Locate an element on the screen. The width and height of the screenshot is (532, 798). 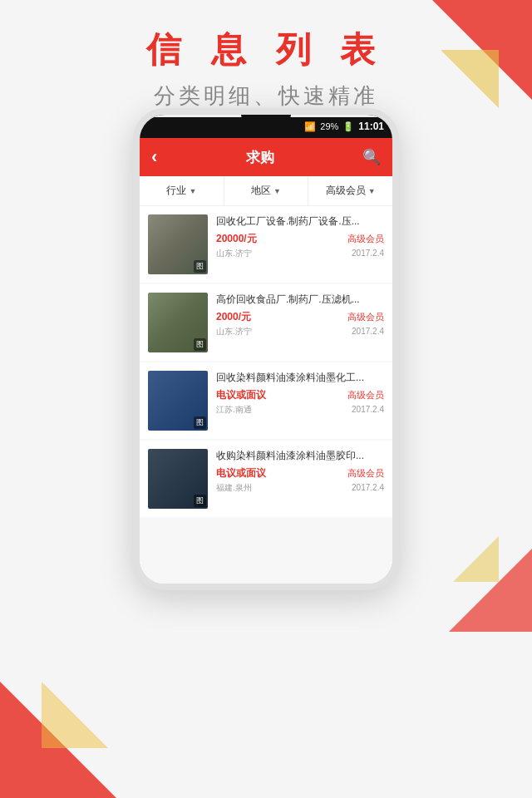
list-item: 图 高价回收食品厂.制药厂.压滤机... 2000/元 高级会员 山东.济宁 2… is located at coordinates (266, 323).